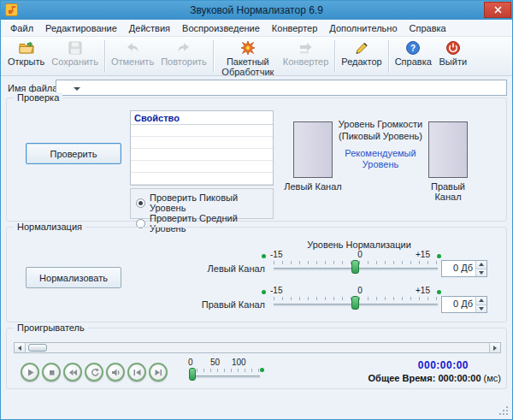 The width and height of the screenshot is (513, 420). Describe the element at coordinates (22, 28) in the screenshot. I see `menu-file: Файл` at that location.